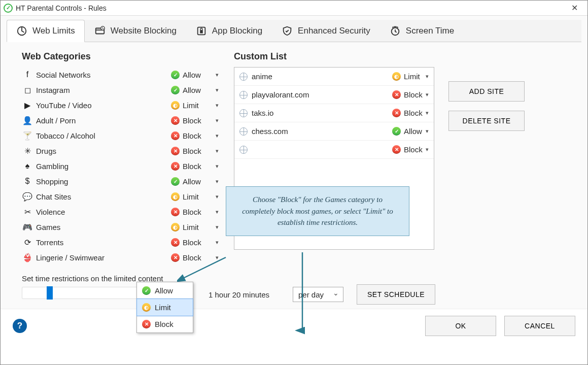  I want to click on dropdown-option-block: ✕Block, so click(165, 324).